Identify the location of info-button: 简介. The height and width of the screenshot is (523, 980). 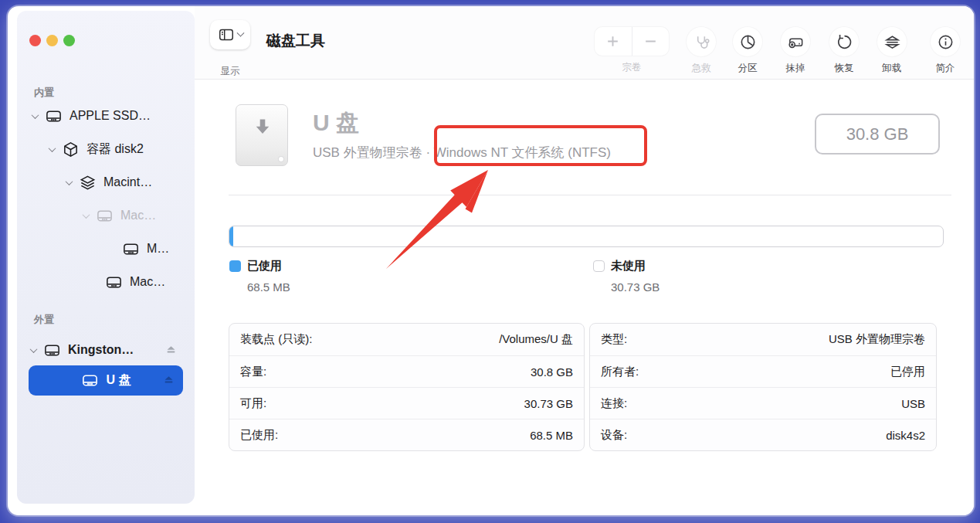
(945, 51).